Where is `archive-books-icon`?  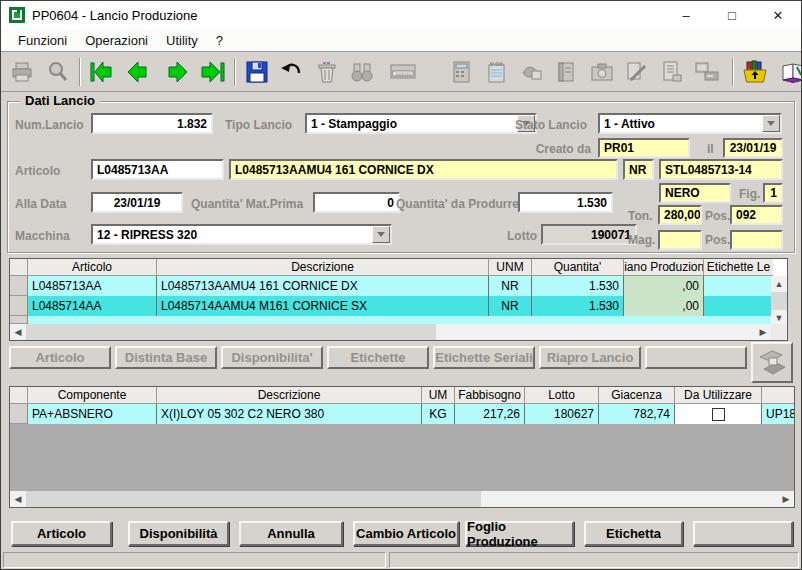
archive-books-icon is located at coordinates (755, 72).